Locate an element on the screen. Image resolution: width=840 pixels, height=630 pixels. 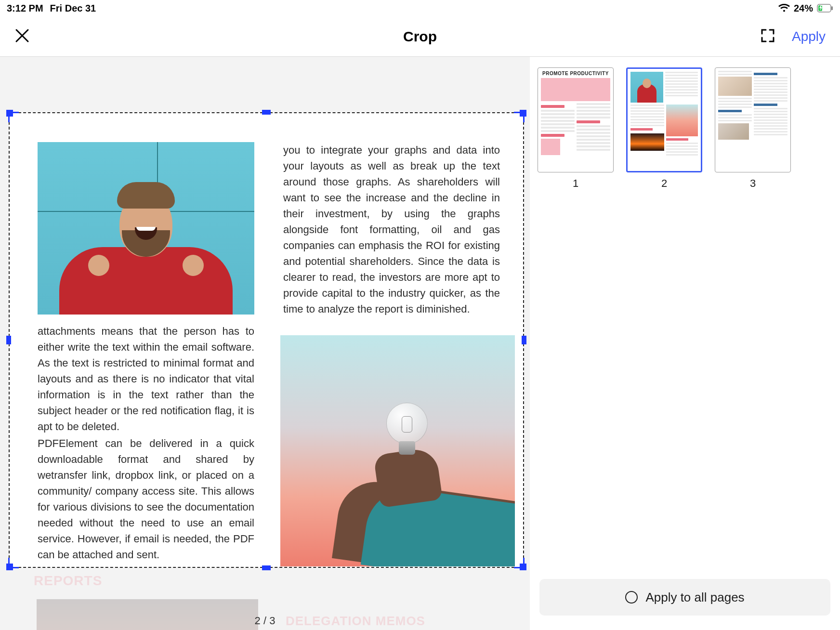
page-paragraph: attachments means that the person has to… is located at coordinates (146, 379).